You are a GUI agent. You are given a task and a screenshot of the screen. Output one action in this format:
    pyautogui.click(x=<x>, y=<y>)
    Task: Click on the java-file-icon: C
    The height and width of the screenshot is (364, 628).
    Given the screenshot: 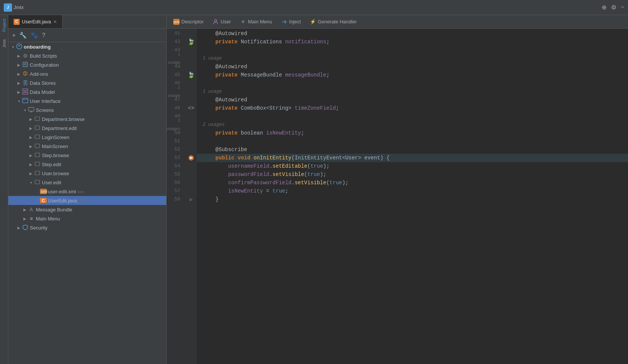 What is the action you would take?
    pyautogui.click(x=17, y=22)
    